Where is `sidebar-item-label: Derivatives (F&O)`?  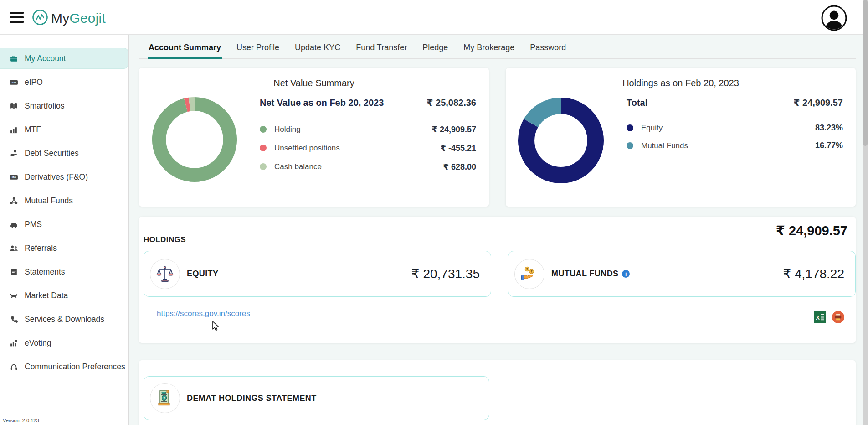 sidebar-item-label: Derivatives (F&O) is located at coordinates (56, 177).